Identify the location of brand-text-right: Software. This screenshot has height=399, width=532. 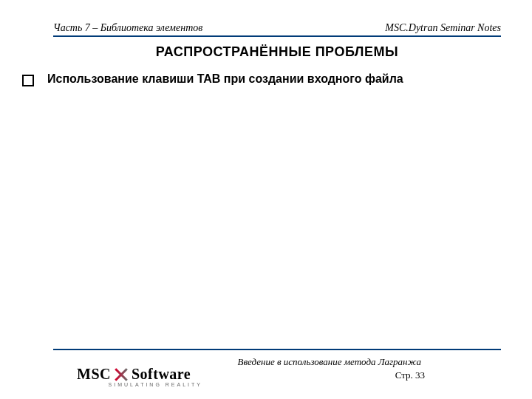
(161, 374).